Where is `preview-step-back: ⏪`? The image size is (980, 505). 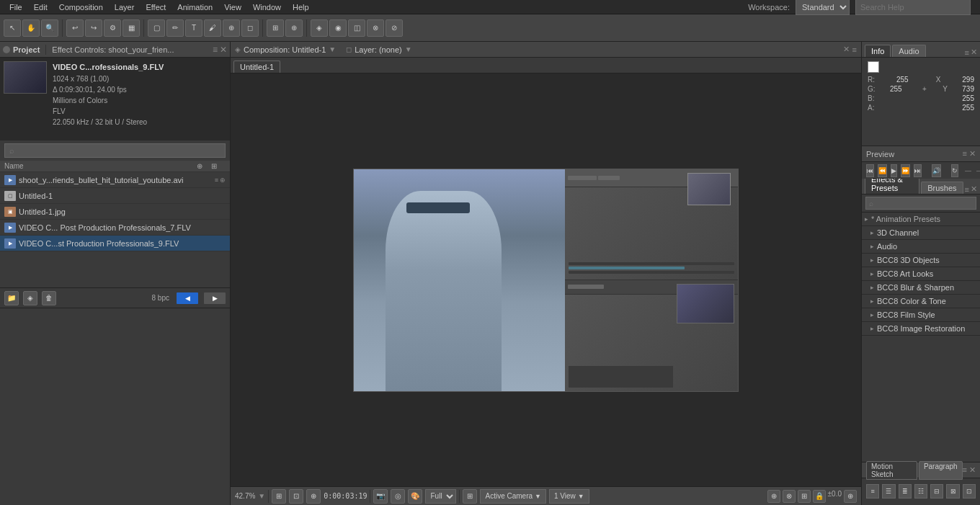 preview-step-back: ⏪ is located at coordinates (882, 171).